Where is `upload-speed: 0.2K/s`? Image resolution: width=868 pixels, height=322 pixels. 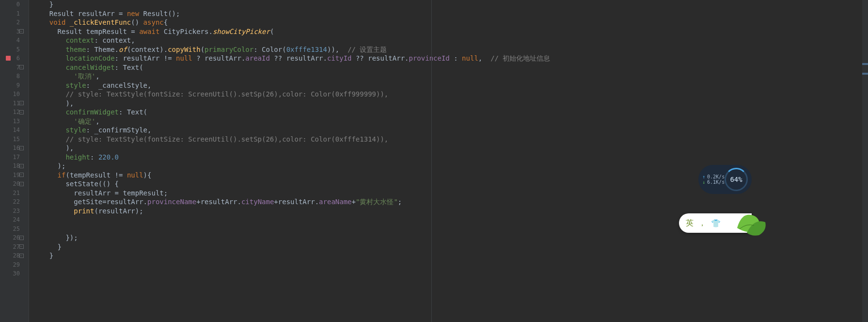 upload-speed: 0.2K/s is located at coordinates (716, 177).